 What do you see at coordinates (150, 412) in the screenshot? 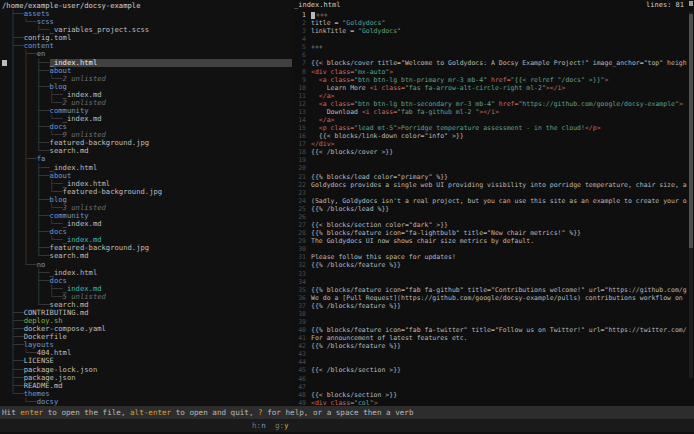
I see `text-segment: alt-enter` at bounding box center [150, 412].